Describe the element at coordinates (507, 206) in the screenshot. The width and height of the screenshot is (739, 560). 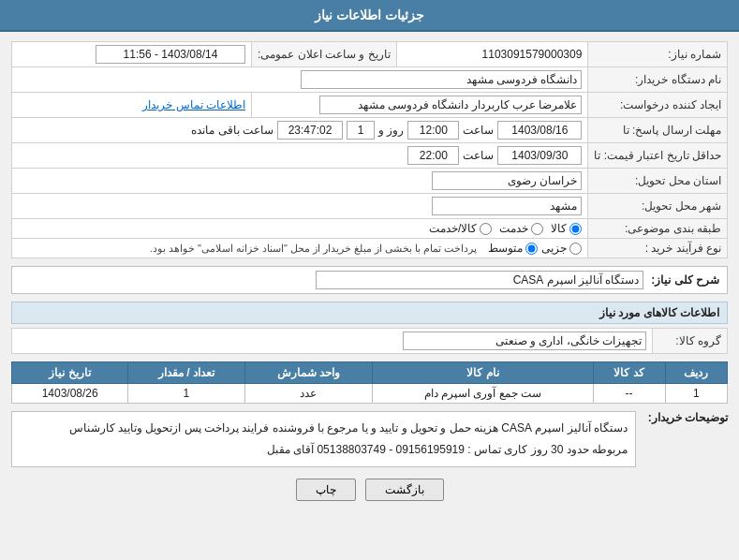
I see `shahr-input: مشهد` at that location.